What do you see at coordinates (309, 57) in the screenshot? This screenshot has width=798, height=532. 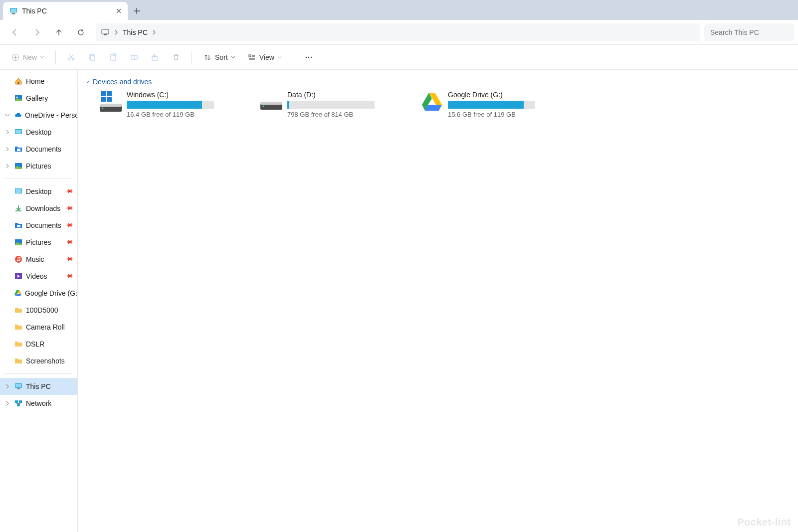 I see `more-button` at bounding box center [309, 57].